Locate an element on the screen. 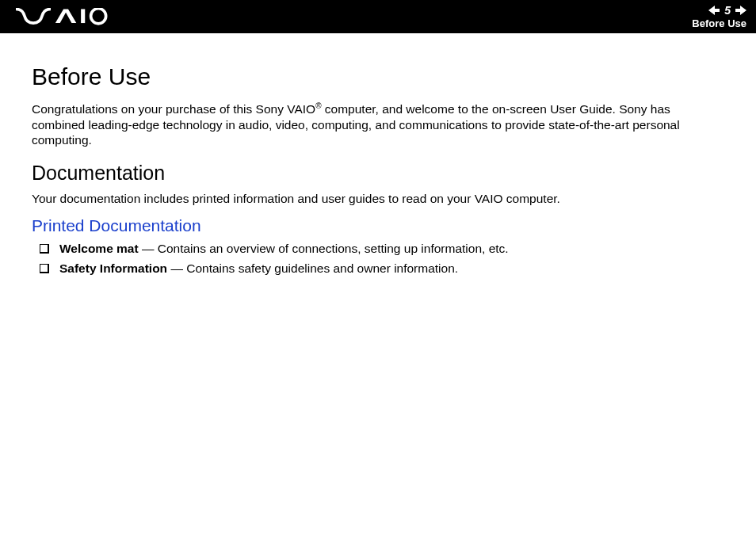 This screenshot has height=534, width=756. list-item-rest: — Contains safety guidelines and owner i… is located at coordinates (312, 268).